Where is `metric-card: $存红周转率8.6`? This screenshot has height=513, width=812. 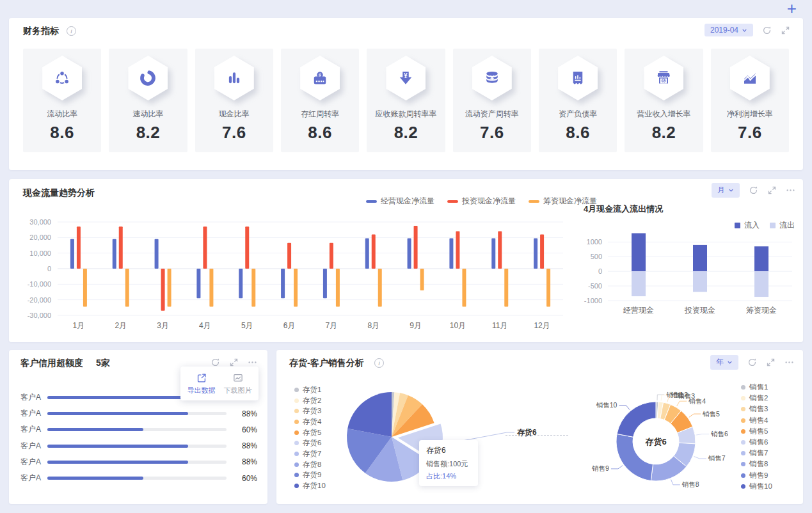 metric-card: $存红周转率8.6 is located at coordinates (320, 100).